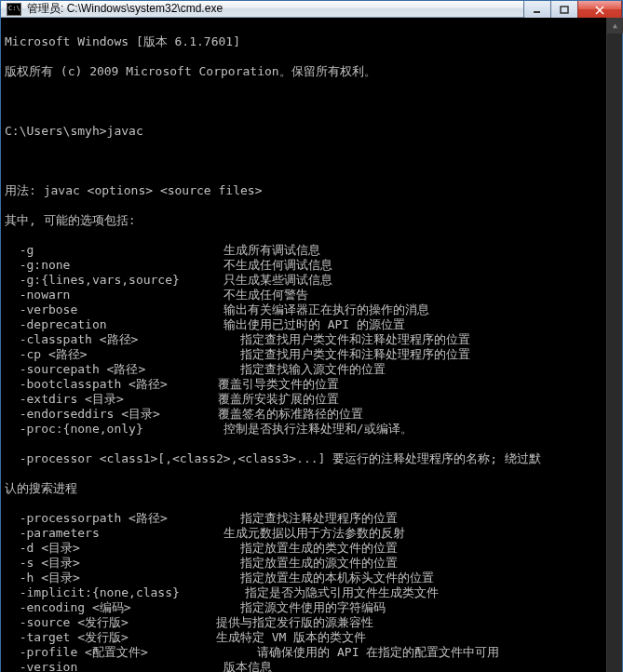 Image resolution: width=623 pixels, height=672 pixels. What do you see at coordinates (311, 399) in the screenshot?
I see `option-row: -extdirs <目录> 覆盖所安装扩展的位置` at bounding box center [311, 399].